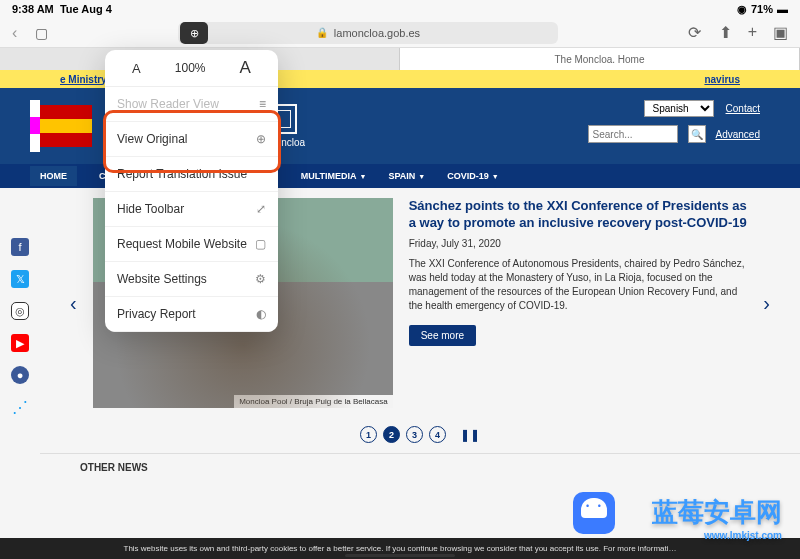 Image resolution: width=800 pixels, height=559 pixels. Describe the element at coordinates (261, 209) in the screenshot. I see `expand-icon: ⤢` at that location.